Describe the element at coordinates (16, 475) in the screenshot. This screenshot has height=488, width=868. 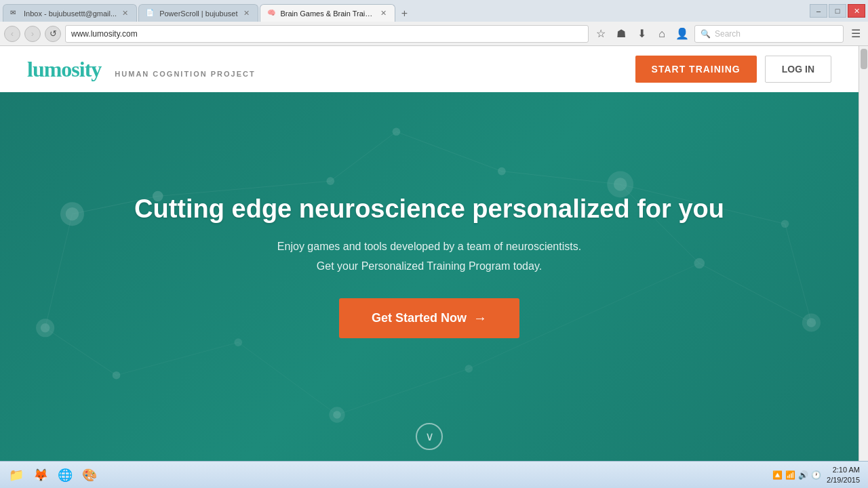
I see `taskbar-icon-files: 📁` at that location.